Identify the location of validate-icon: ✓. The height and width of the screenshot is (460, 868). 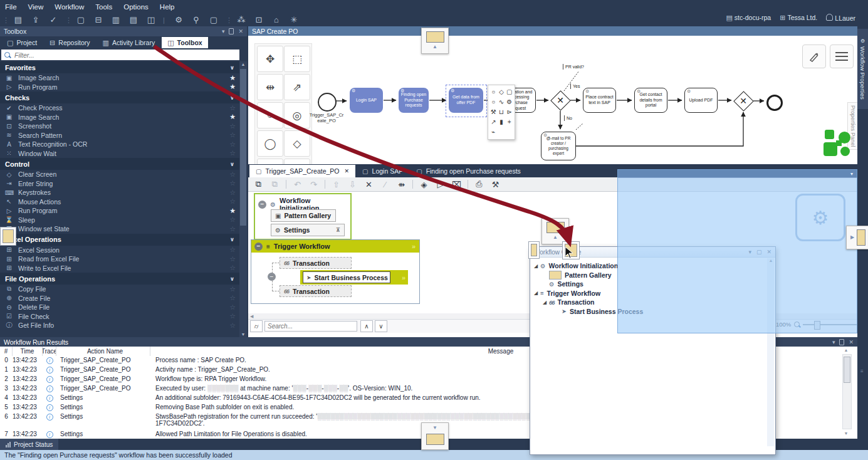
(53, 20).